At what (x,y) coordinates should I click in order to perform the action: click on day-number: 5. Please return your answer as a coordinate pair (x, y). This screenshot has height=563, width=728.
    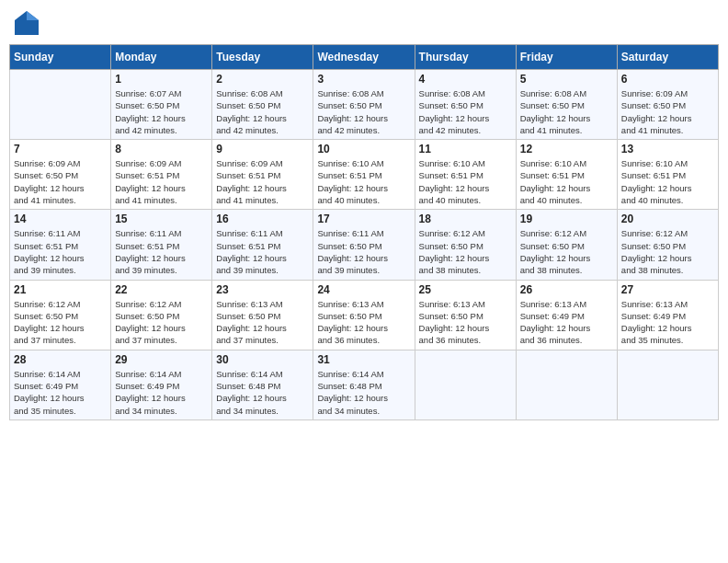
    Looking at the image, I should click on (566, 79).